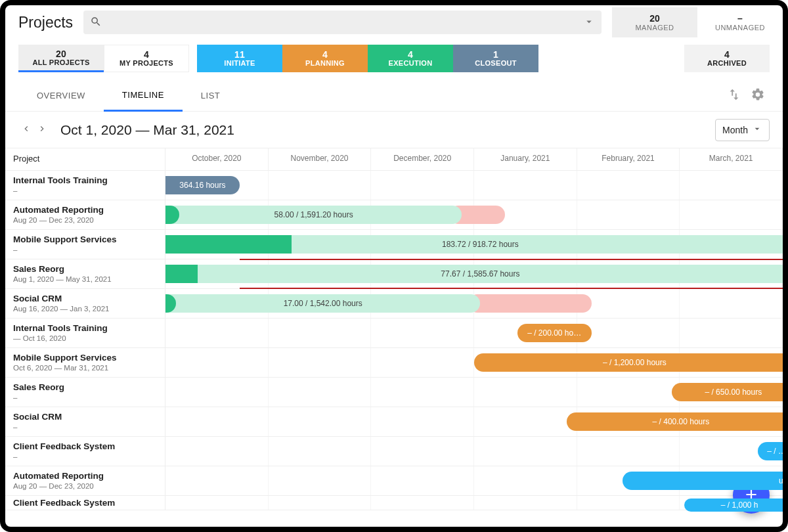  I want to click on filter-all-projects: 20 ALL PROJECTS, so click(61, 58).